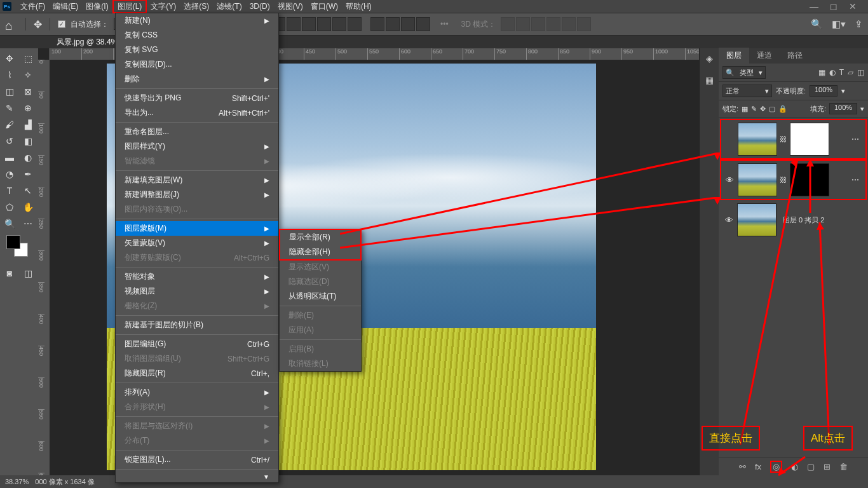 This screenshot has height=488, width=868. I want to click on minimize-icon: —, so click(814, 6).